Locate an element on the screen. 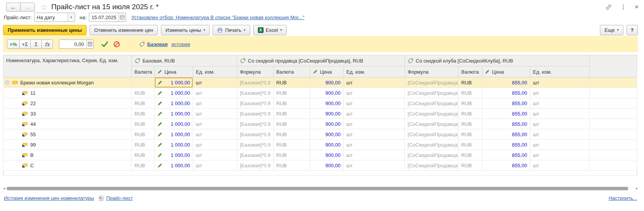 This screenshot has height=211, width=644. date-field is located at coordinates (107, 17).